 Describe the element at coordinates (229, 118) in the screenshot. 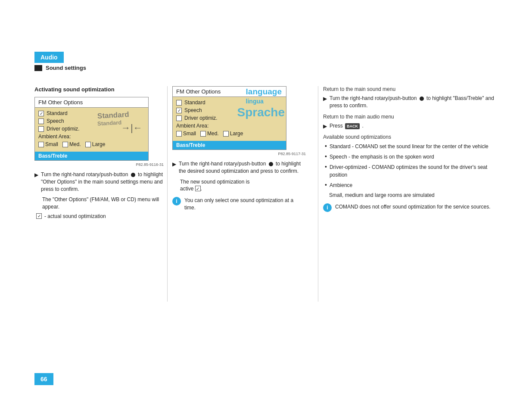

I see `fm-row-right-driver: Driver optimiz.` at that location.